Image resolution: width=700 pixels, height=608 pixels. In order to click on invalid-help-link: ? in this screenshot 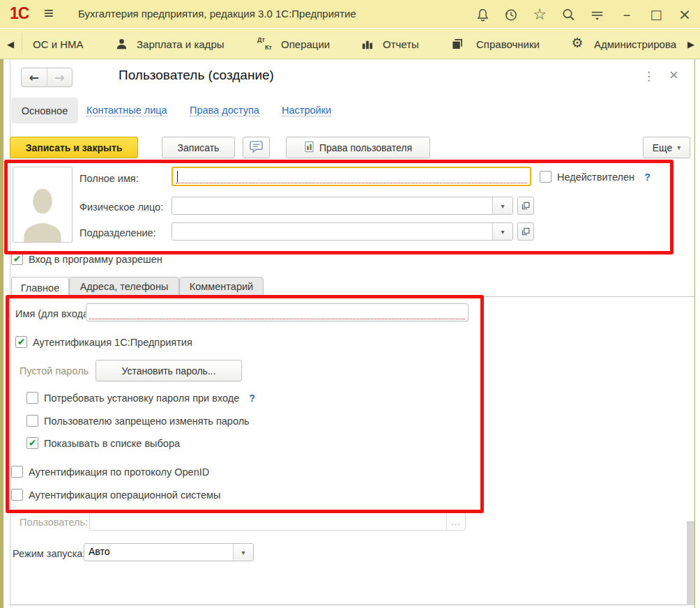, I will do `click(647, 177)`.